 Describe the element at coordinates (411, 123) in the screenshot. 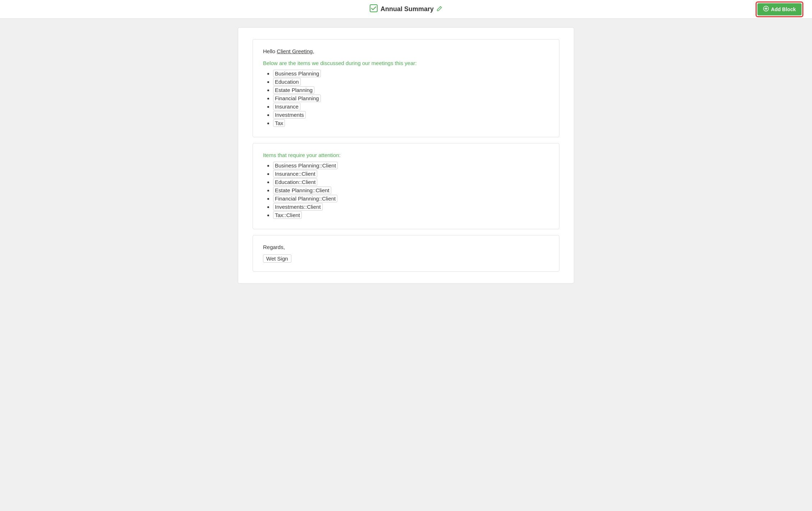

I see `list-item: Tax` at that location.